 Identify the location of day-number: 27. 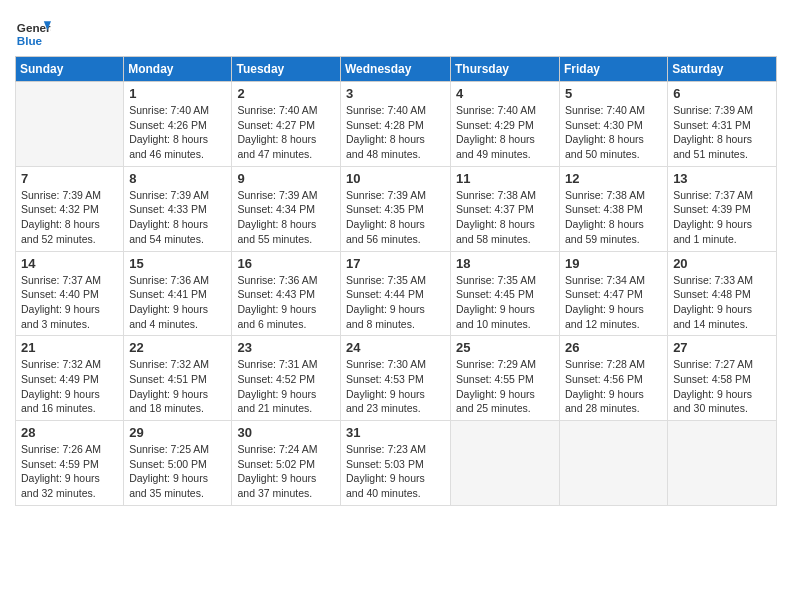
(722, 348).